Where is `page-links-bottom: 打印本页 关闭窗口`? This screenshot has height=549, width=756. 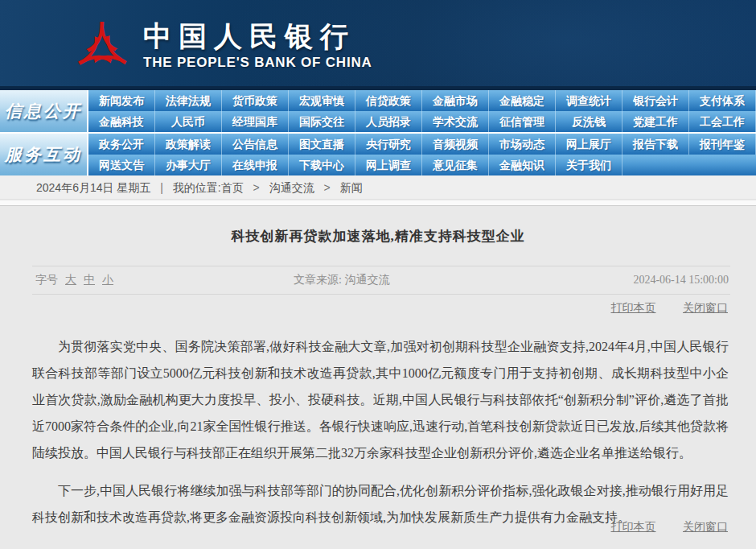
page-links-bottom: 打印本页 关闭窗口 is located at coordinates (658, 526).